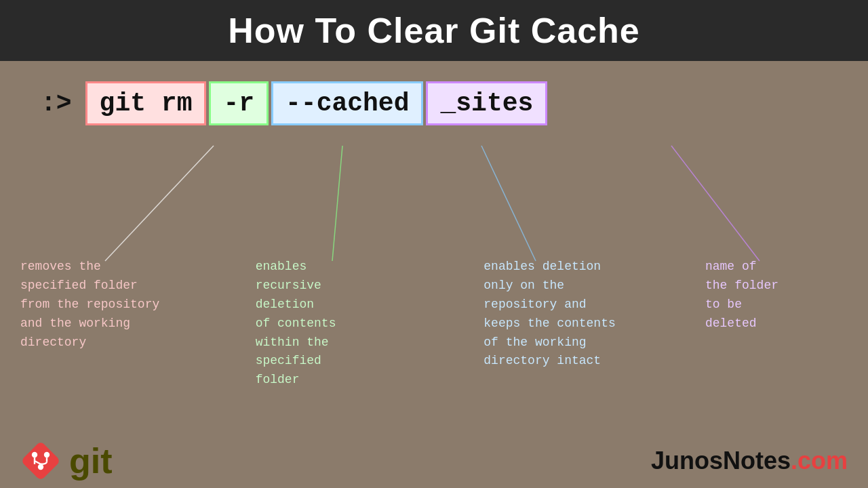 This screenshot has width=868, height=488. Describe the element at coordinates (347, 103) in the screenshot. I see `cached-flag-box: --cached` at that location.